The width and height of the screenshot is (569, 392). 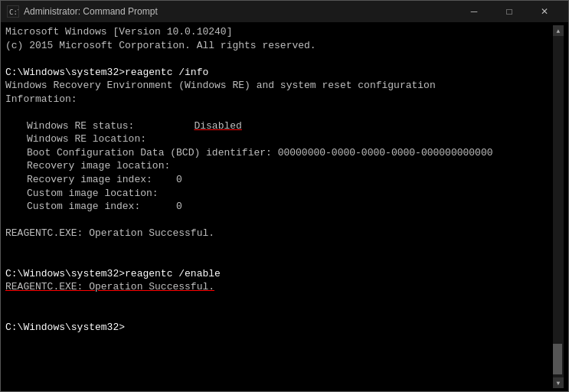 What do you see at coordinates (279, 274) in the screenshot?
I see `terminal-line-cmd: C:\Windows\system32>reagentc /enable` at bounding box center [279, 274].